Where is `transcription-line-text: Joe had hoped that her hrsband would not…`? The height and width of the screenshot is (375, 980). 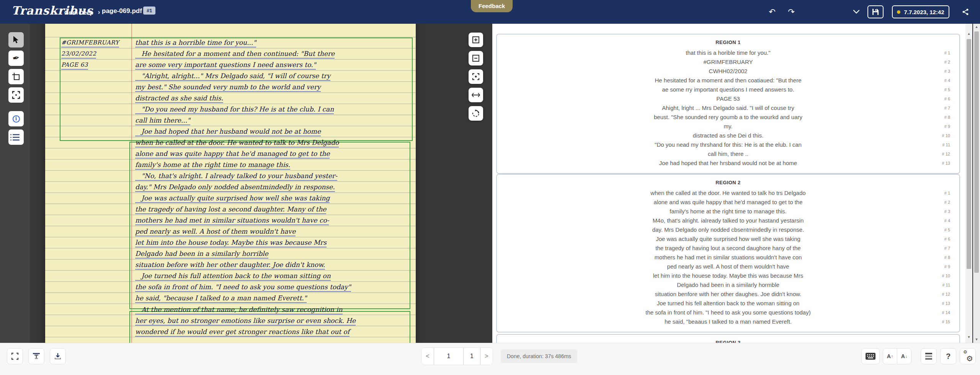
transcription-line-text: Joe had hoped that her hrsband would not… is located at coordinates (728, 163).